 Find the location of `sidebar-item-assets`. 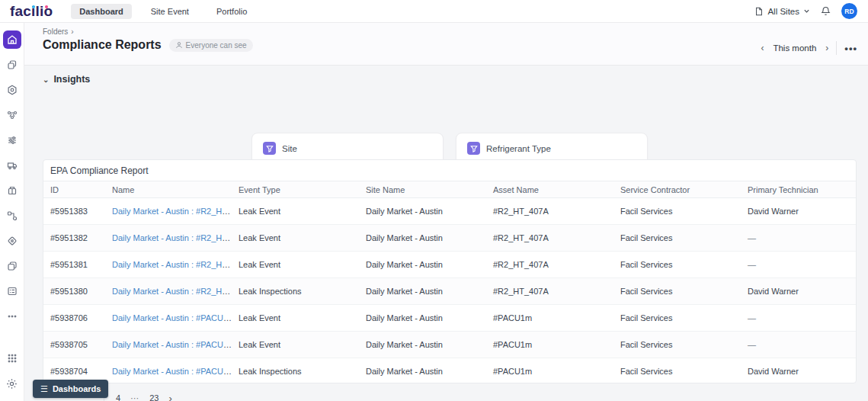

sidebar-item-assets is located at coordinates (12, 90).